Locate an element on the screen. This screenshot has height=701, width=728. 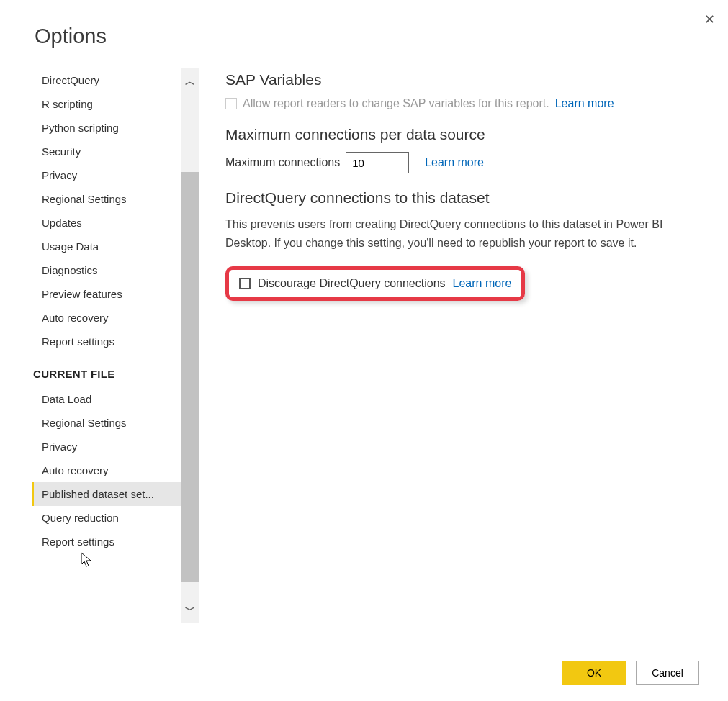
sidebar-item-file-0: Data Load is located at coordinates (107, 399).